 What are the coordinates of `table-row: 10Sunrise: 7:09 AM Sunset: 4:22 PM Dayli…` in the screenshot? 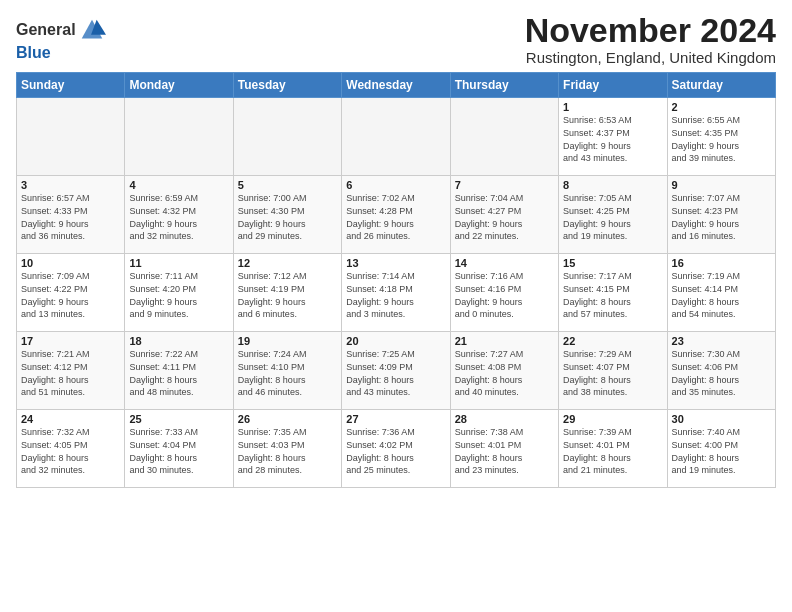 It's located at (71, 293).